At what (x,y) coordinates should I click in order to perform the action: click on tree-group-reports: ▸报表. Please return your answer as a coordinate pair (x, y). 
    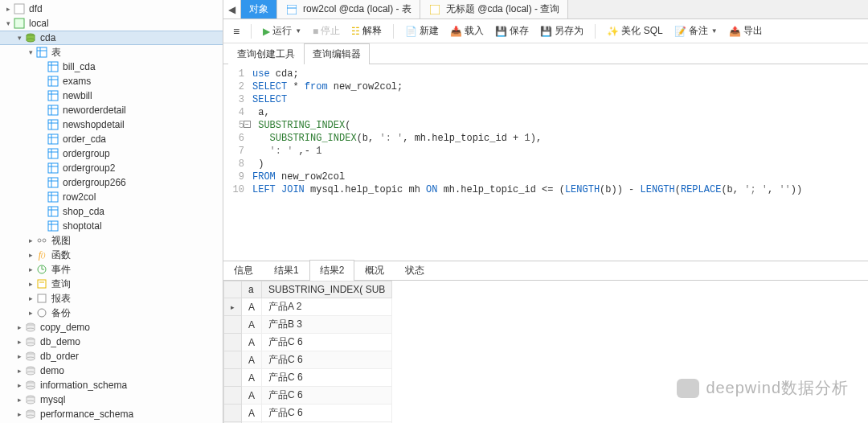
    Looking at the image, I should click on (111, 298).